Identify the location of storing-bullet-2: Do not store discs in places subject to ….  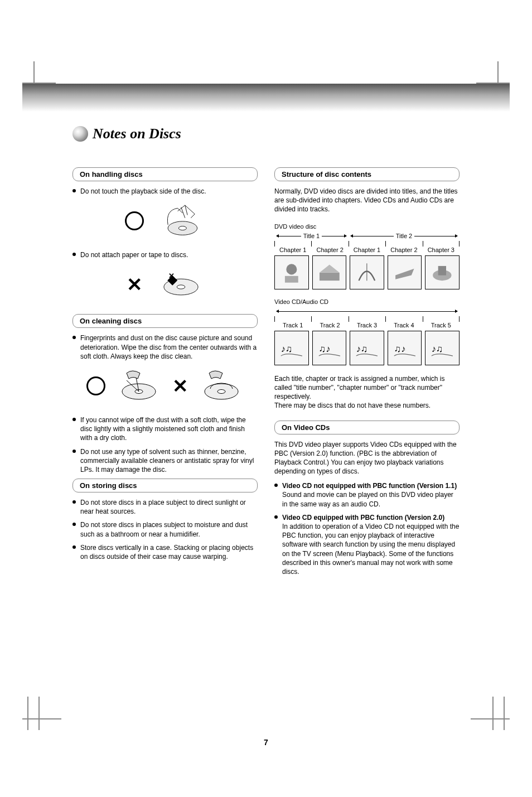
(165, 529).